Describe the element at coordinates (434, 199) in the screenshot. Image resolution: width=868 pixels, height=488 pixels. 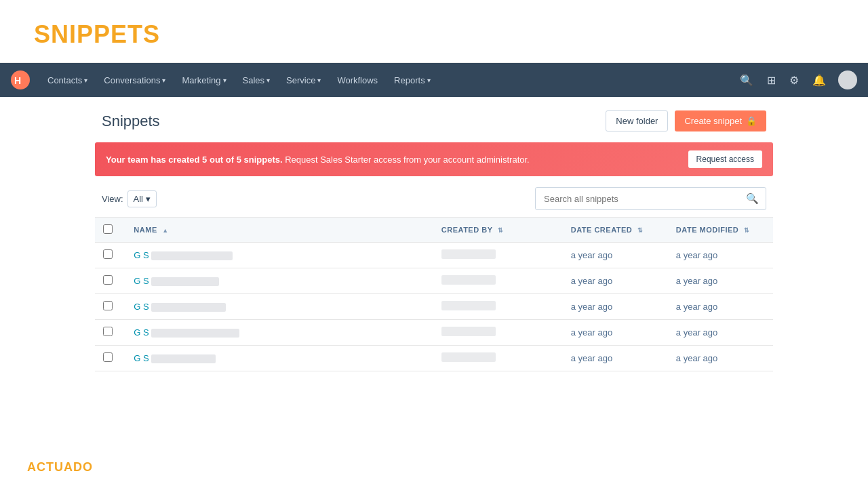
I see `filter-bar: View: All ▾ 🔍` at that location.